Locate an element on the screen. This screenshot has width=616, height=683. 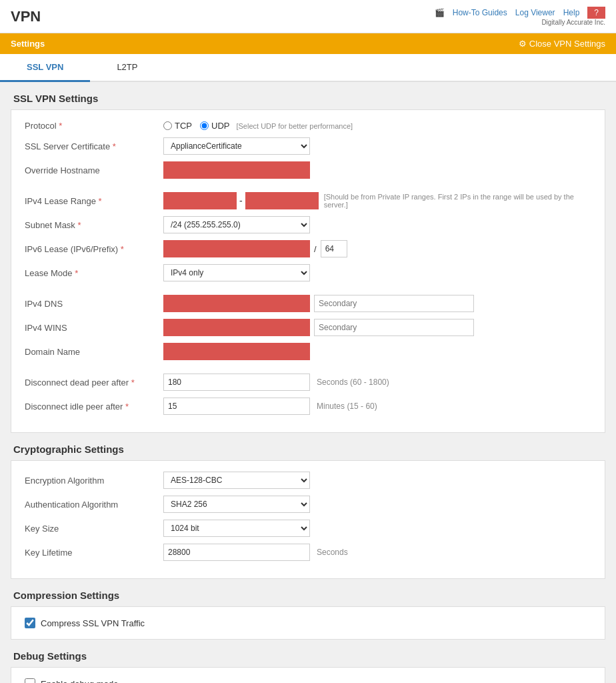
enable-debug-checkbox is located at coordinates (30, 680).